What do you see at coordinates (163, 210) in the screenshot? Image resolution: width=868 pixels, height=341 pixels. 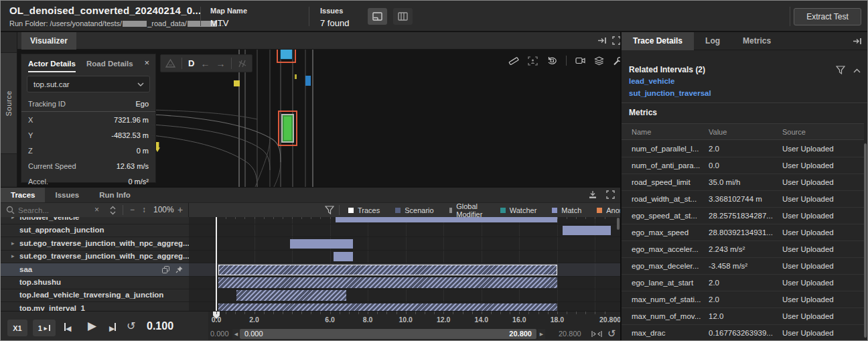 I see `zoom-level: 100%` at bounding box center [163, 210].